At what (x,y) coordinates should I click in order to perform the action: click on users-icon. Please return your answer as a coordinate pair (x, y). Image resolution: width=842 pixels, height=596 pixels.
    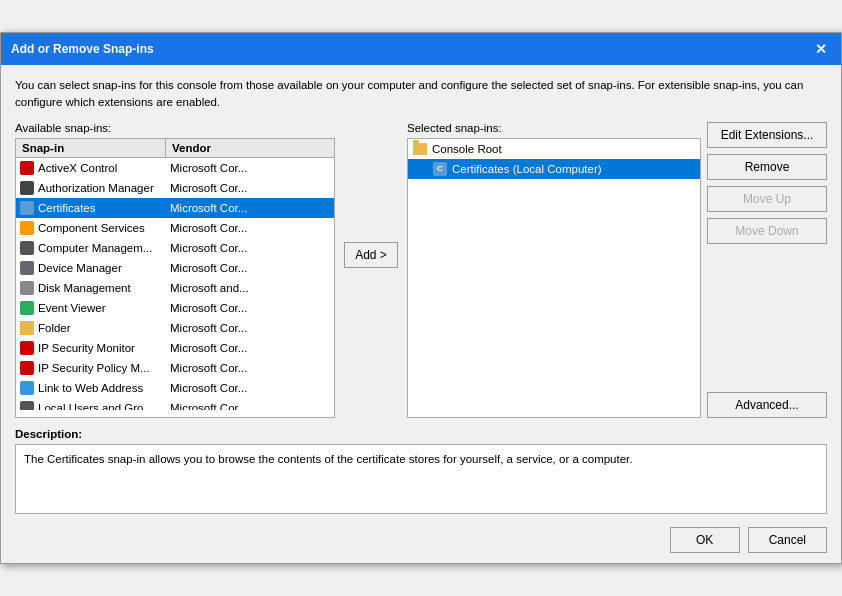
    Looking at the image, I should click on (27, 406).